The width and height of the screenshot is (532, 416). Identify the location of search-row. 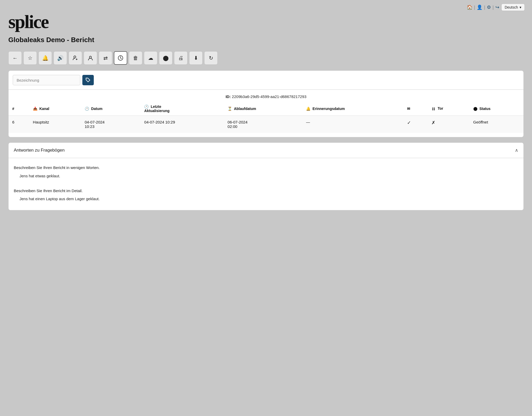
(266, 80).